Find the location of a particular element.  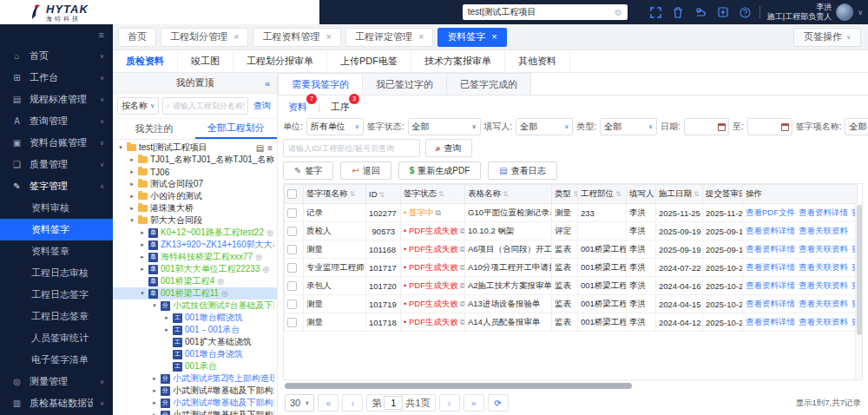

subtab-asbuilt-drawing: 竣工图 is located at coordinates (206, 61).